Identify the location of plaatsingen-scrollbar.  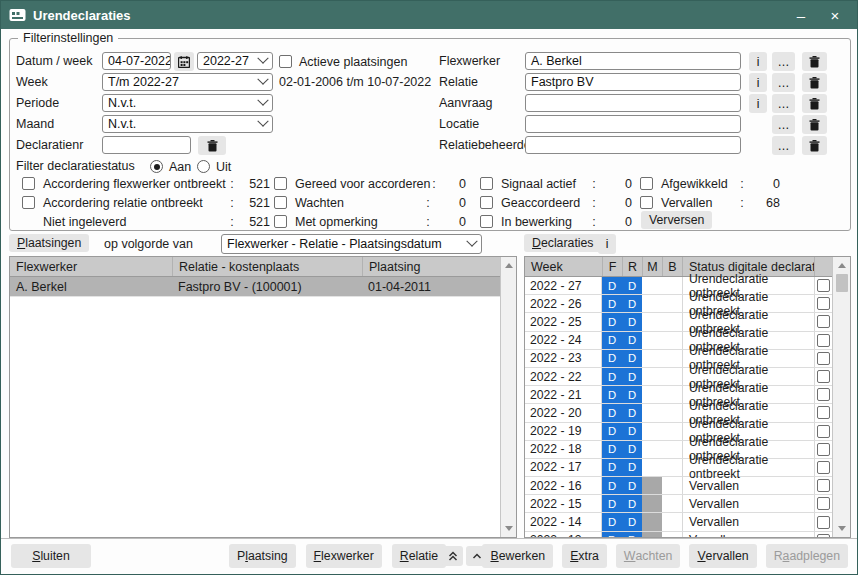
(508, 397).